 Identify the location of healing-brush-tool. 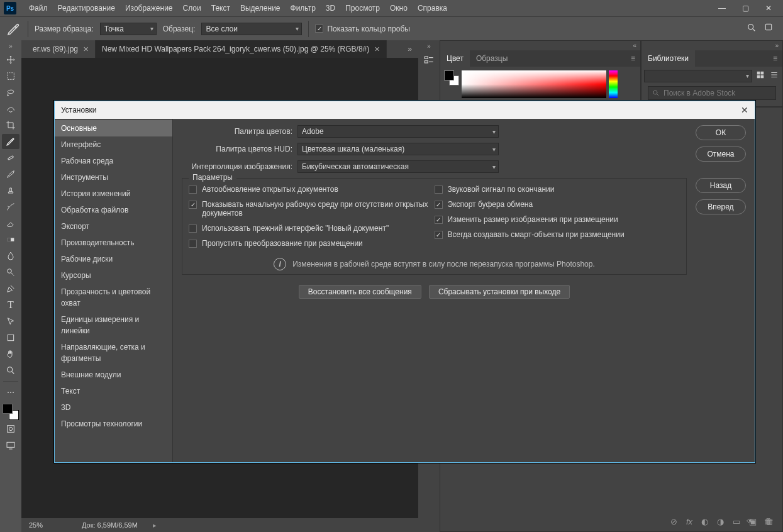
(11, 158).